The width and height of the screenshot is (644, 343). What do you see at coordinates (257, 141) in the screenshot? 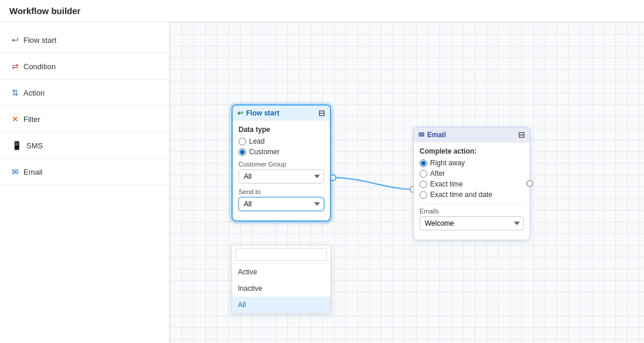
I see `radio-lead-label: Lead` at bounding box center [257, 141].